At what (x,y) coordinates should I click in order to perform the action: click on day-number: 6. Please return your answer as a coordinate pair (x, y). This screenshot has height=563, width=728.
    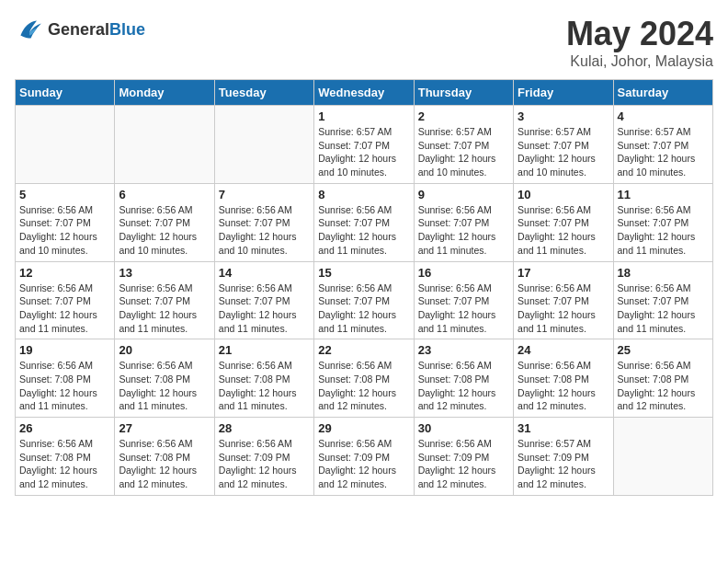
    Looking at the image, I should click on (164, 195).